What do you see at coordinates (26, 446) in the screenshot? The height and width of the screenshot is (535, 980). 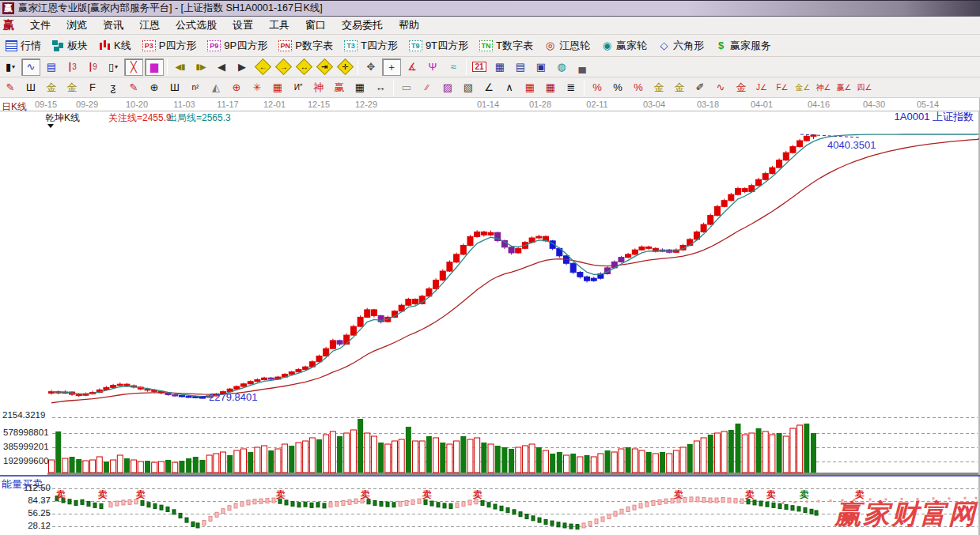 I see `volume-axis-2: 385999201` at bounding box center [26, 446].